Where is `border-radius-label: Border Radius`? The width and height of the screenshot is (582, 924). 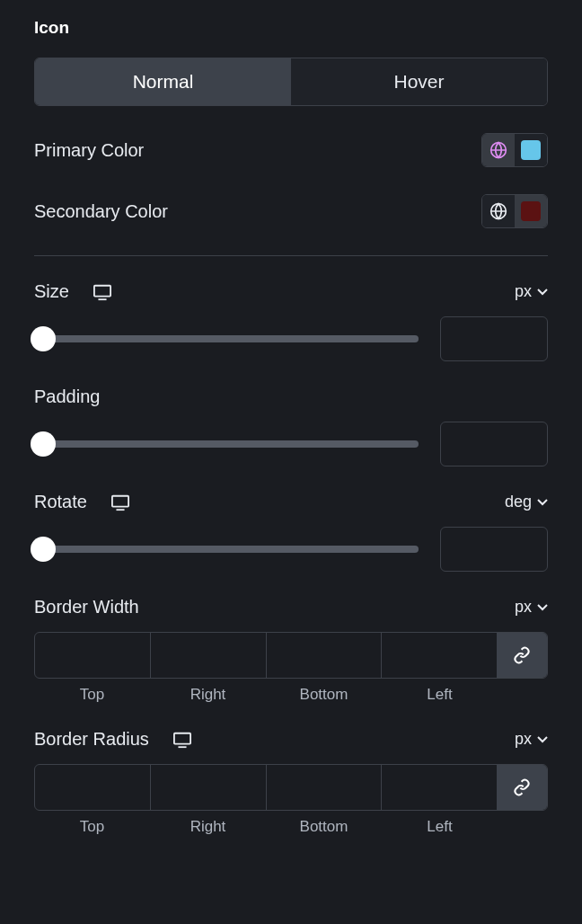 border-radius-label: Border Radius is located at coordinates (92, 739).